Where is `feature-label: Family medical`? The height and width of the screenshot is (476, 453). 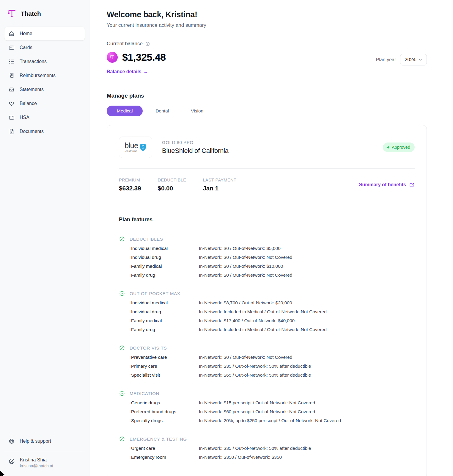
feature-label: Family medical is located at coordinates (165, 266).